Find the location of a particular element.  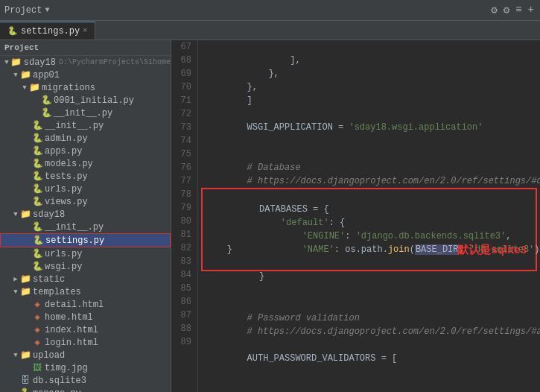

tree-label: static is located at coordinates (49, 279).